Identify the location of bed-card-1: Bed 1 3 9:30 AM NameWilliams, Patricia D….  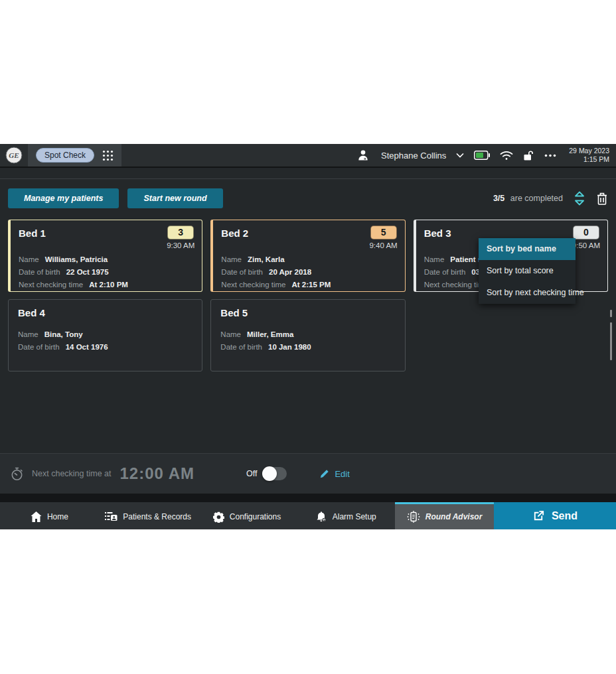
(105, 256).